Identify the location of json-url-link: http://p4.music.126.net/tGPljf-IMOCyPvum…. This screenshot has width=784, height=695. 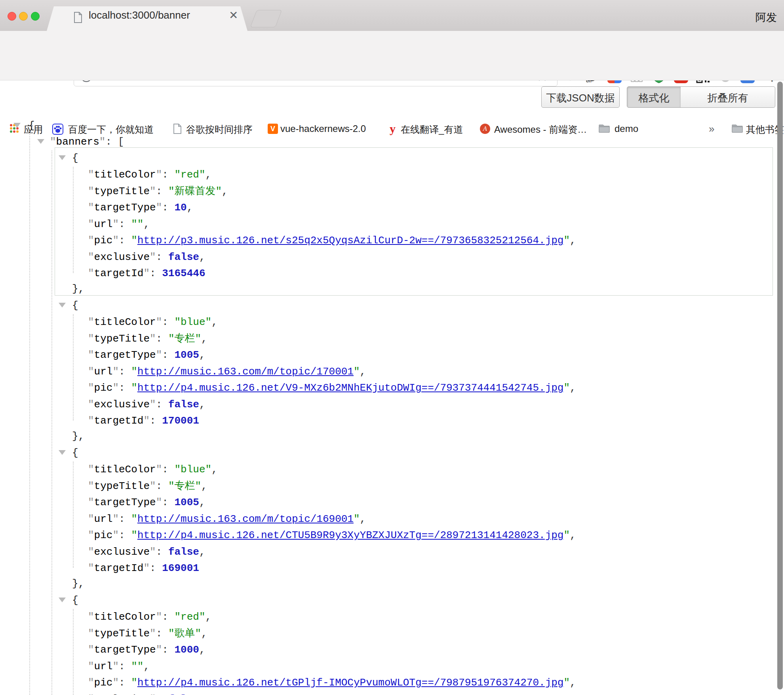
(351, 683).